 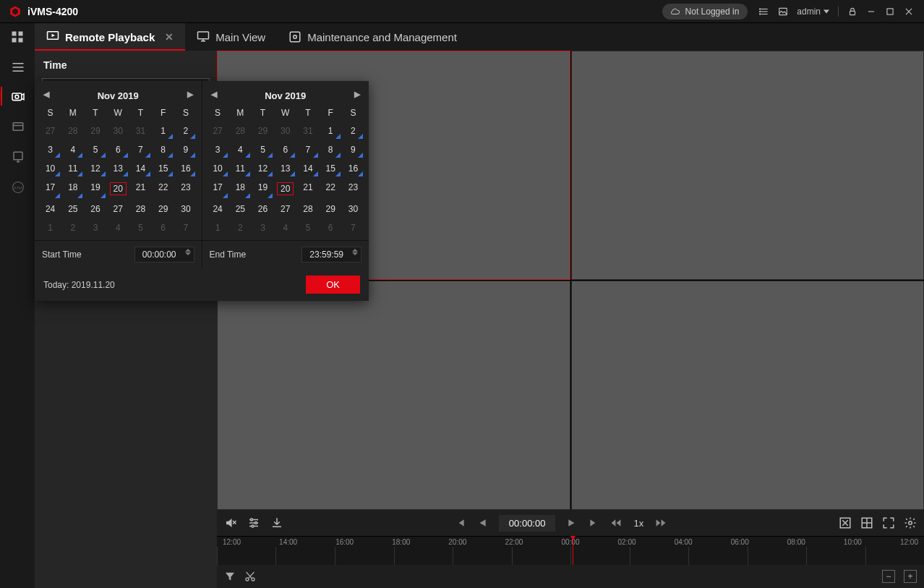 I want to click on tab-main-view: Main View, so click(x=231, y=37).